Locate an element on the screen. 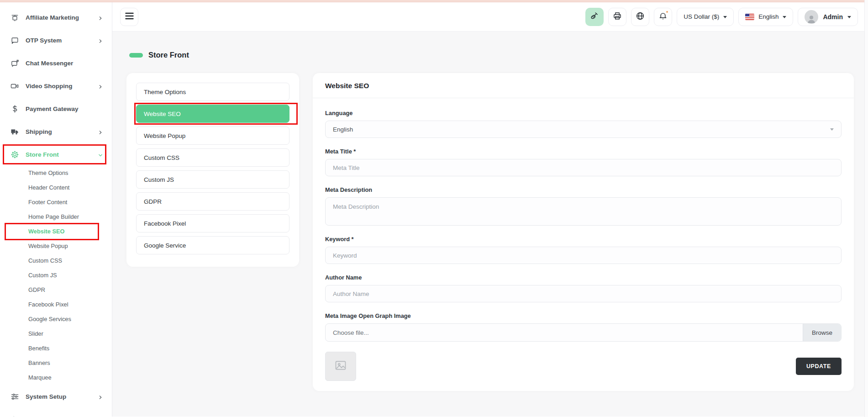 The image size is (868, 417). page-scrollbar is located at coordinates (866, 208).